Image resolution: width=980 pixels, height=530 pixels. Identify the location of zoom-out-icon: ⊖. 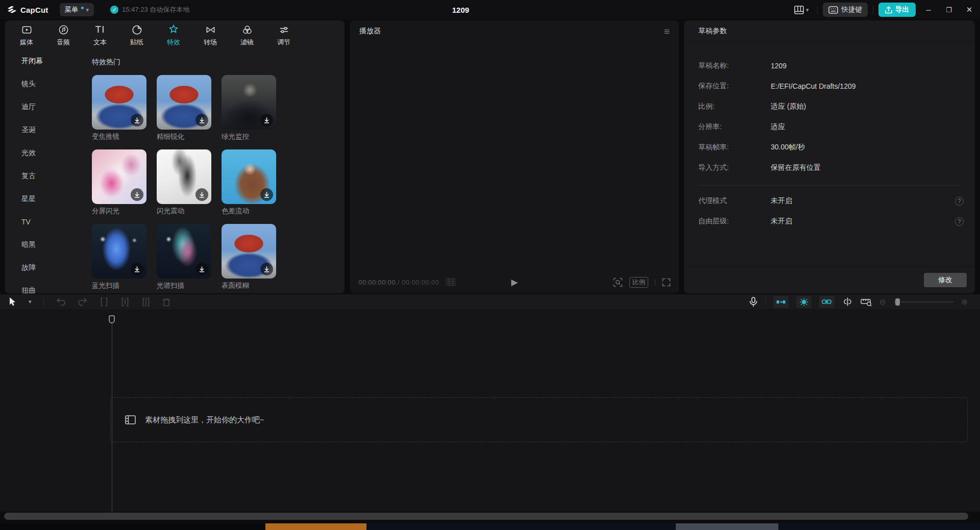
(883, 302).